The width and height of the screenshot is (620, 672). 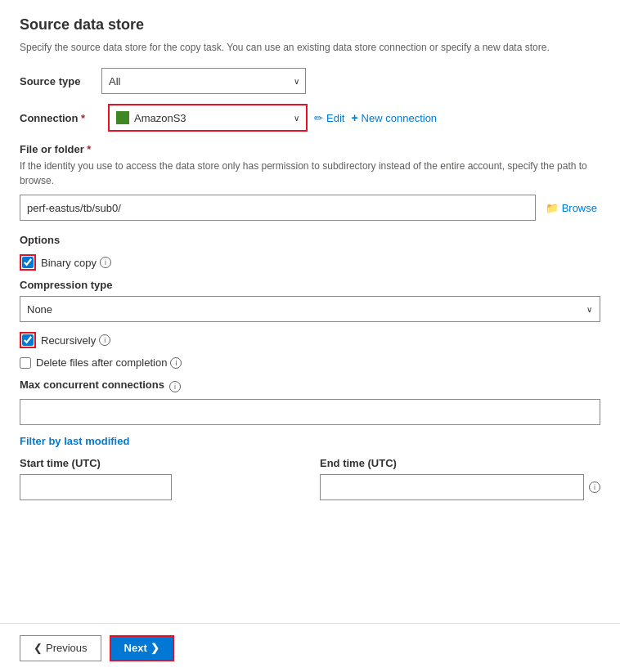 I want to click on next-label: Next, so click(x=136, y=647).